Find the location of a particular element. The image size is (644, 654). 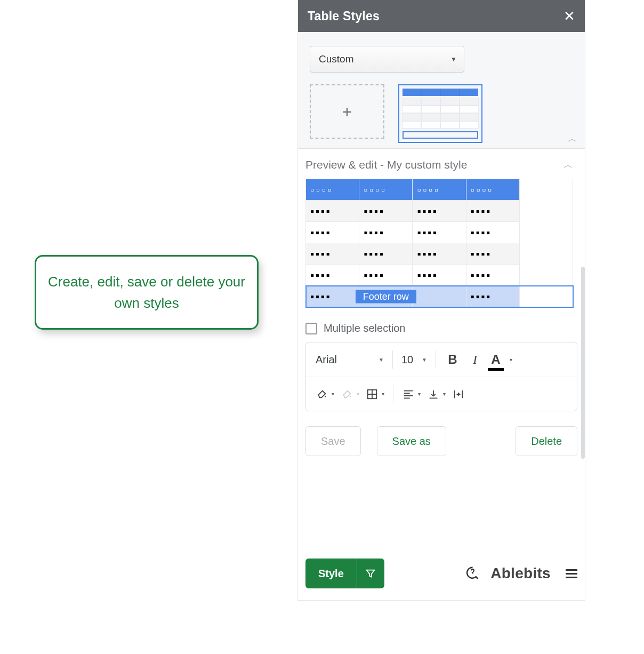

delete-button: Delete is located at coordinates (546, 441).